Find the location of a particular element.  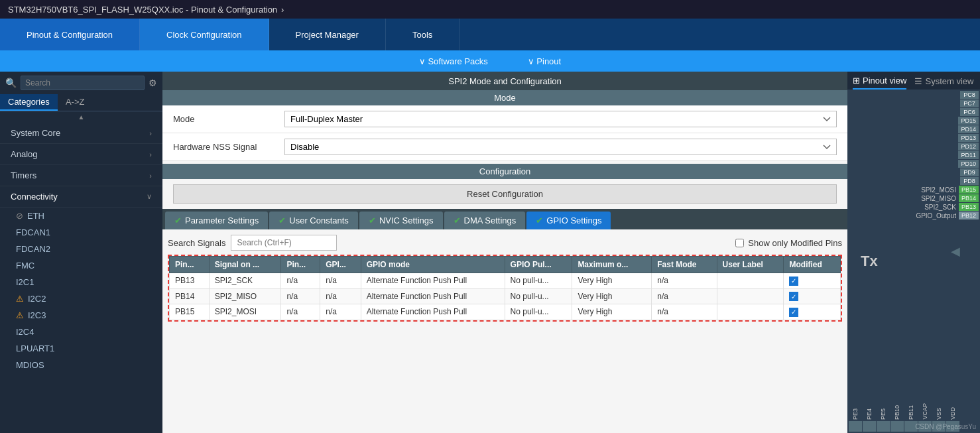

tab-gpio-settings: ✔ GPIO Settings is located at coordinates (569, 220).